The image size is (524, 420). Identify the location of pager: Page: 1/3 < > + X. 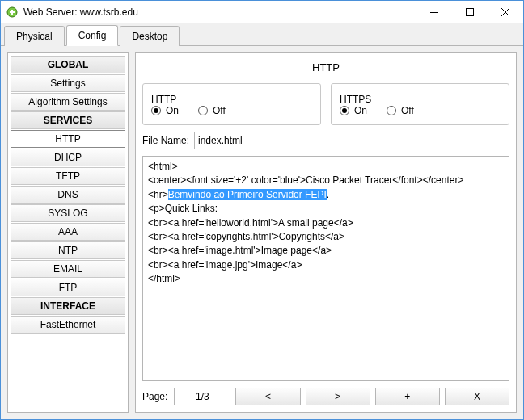
(326, 397).